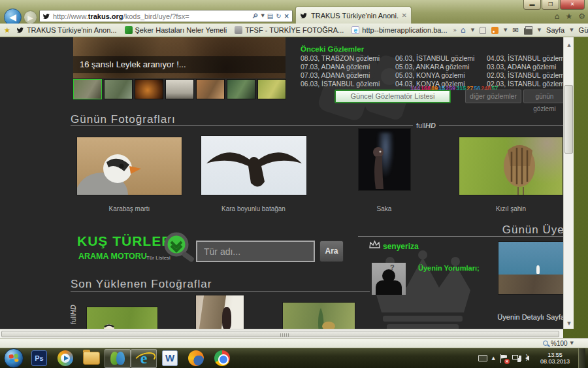 This screenshot has height=368, width=588. I want to click on speaker-icon, so click(527, 358).